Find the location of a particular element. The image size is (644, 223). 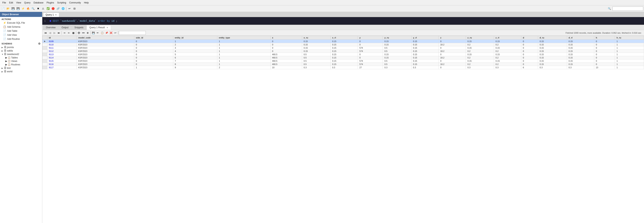

cell-entity_id: 8 is located at coordinates (195, 64).